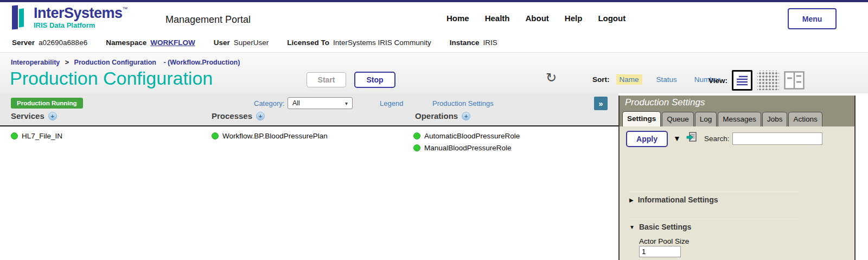  Describe the element at coordinates (309, 110) in the screenshot. I see `production-toolbar: Production Running Category: All ▾ Legen…` at that location.